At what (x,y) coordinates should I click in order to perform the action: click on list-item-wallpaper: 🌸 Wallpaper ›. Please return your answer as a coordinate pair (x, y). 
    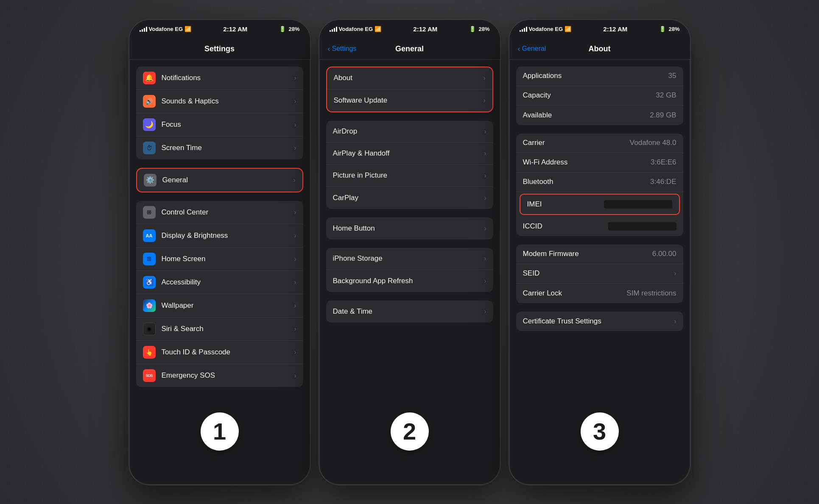
    Looking at the image, I should click on (220, 306).